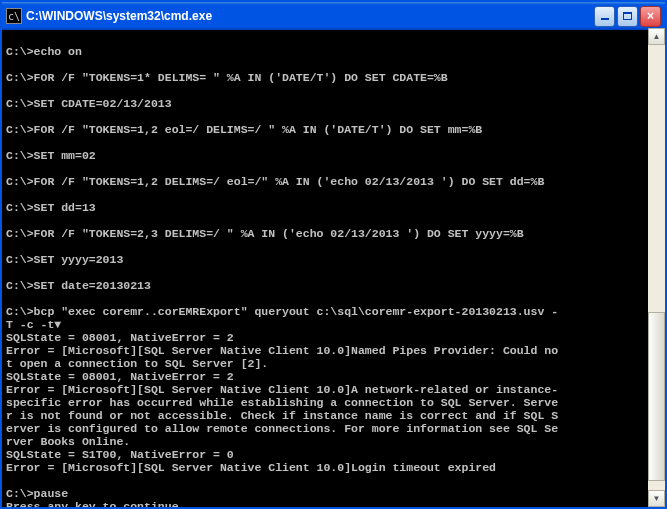 The image size is (667, 509). I want to click on maximize-icon, so click(628, 16).